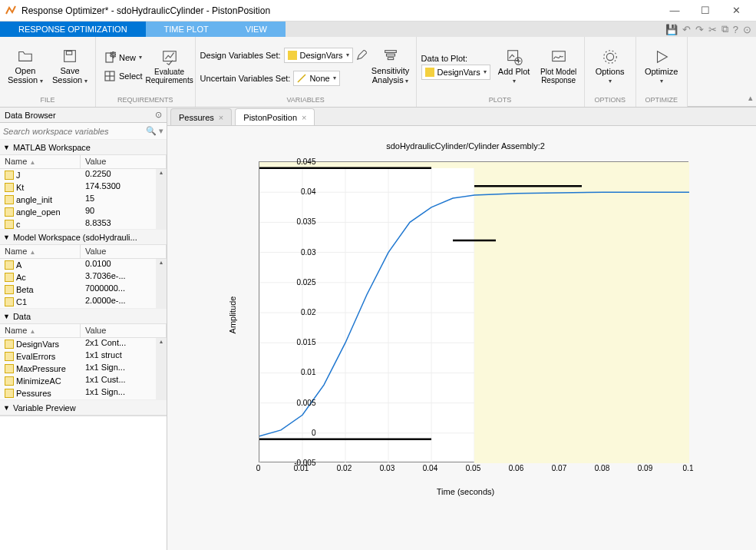 Image resolution: width=756 pixels, height=550 pixels. I want to click on doc-tab-pessures: Pessures×, so click(201, 117).